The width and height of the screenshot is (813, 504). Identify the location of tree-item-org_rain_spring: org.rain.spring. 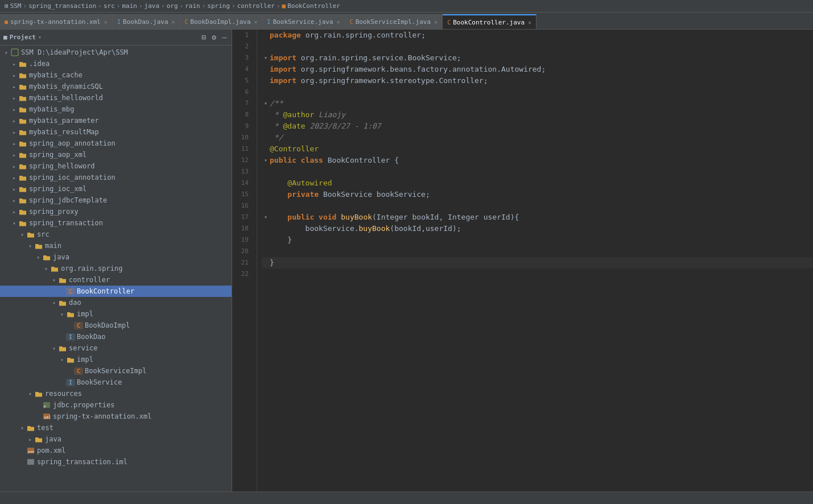
(116, 268).